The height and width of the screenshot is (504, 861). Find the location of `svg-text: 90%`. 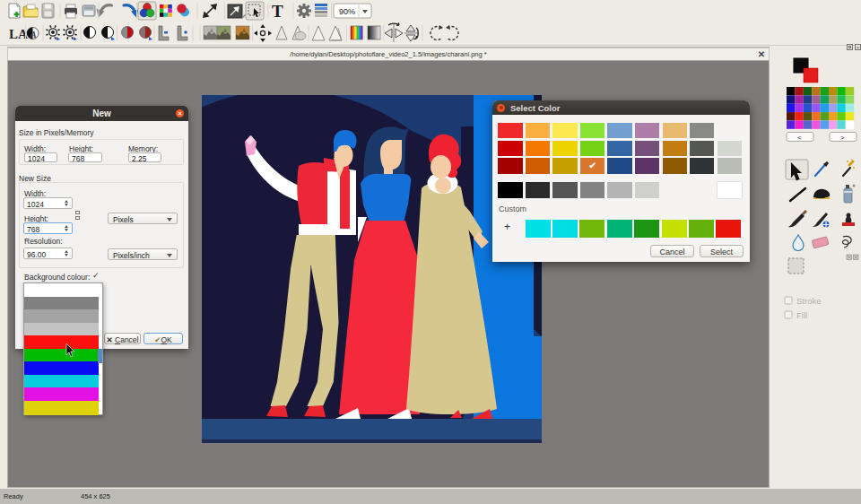

svg-text: 90% is located at coordinates (347, 12).